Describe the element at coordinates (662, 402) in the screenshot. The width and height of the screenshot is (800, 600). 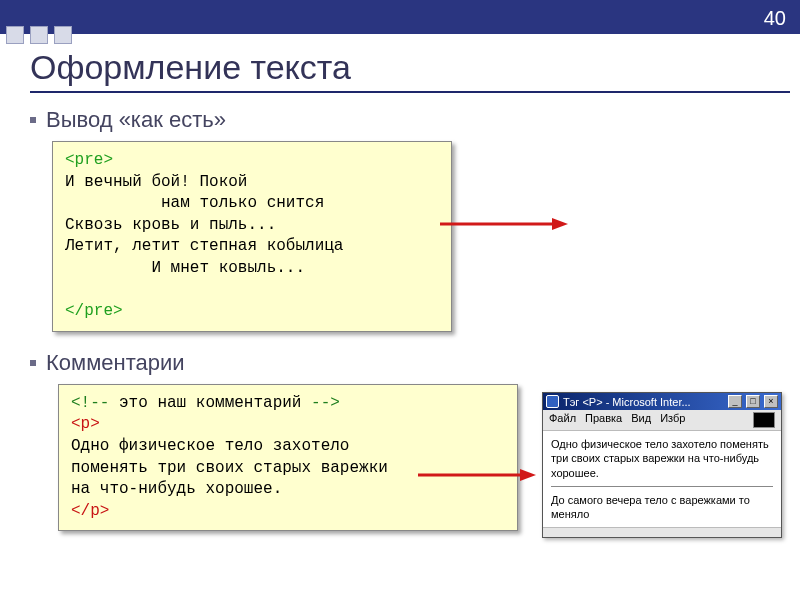
I see `browser-titlebar: Тэг <P> - Microsoft Inter... _ □ ×` at that location.